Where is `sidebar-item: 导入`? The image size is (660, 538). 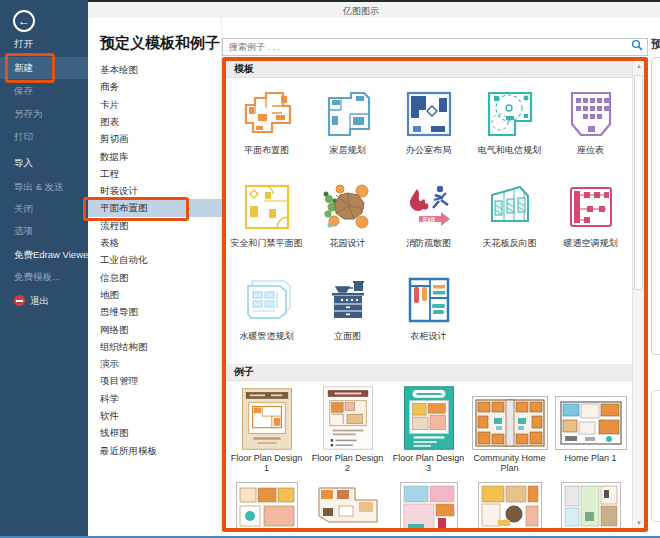 sidebar-item: 导入 is located at coordinates (44, 163).